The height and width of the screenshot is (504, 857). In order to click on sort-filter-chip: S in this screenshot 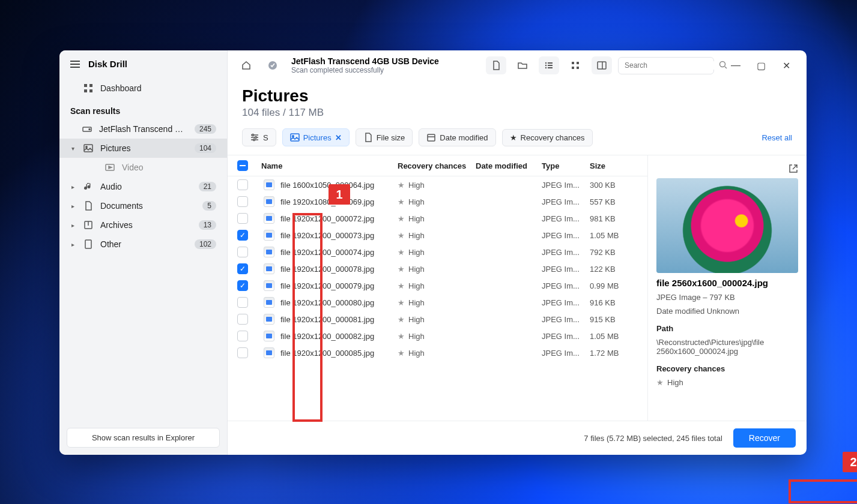, I will do `click(259, 137)`.